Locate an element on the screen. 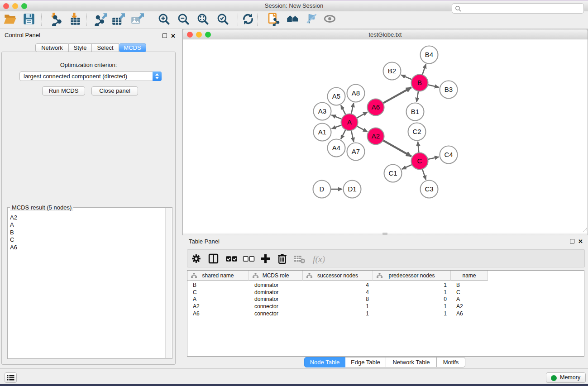 The height and width of the screenshot is (386, 588). edge-C-C2 is located at coordinates (418, 148).